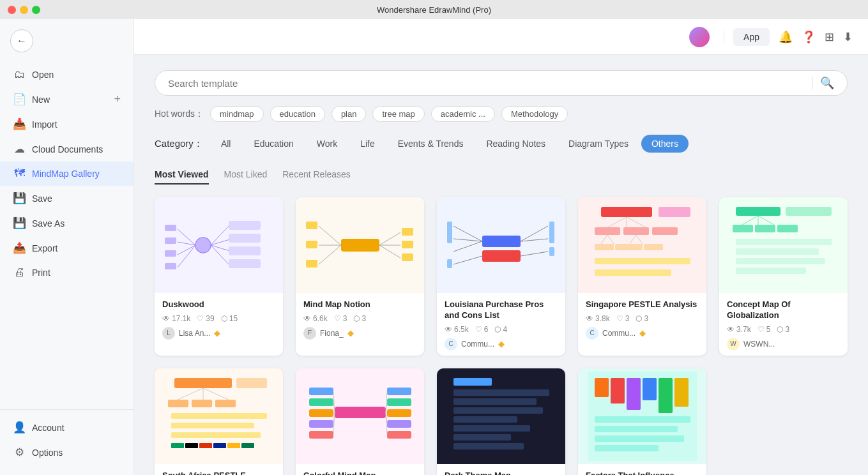  What do you see at coordinates (218, 333) in the screenshot?
I see `card-author: L Lisa An... ◆` at bounding box center [218, 333].